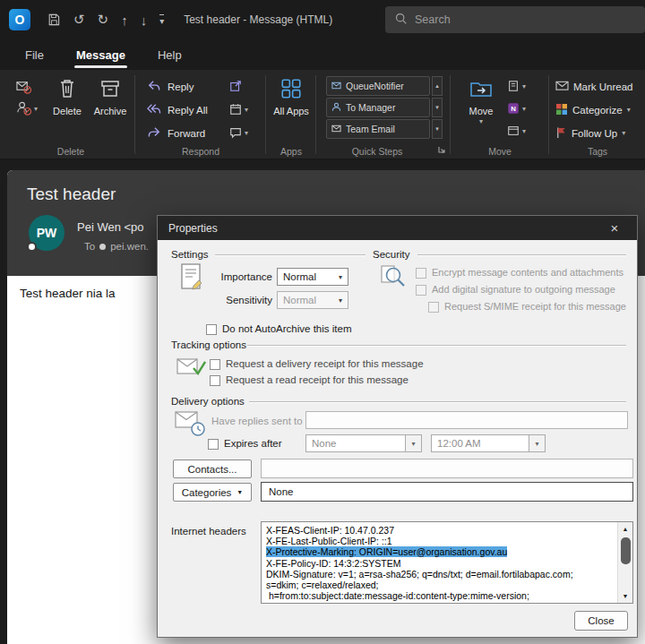 This screenshot has height=644, width=645. I want to click on expires-time-dropdown: 12:00 AM ▾, so click(488, 443).